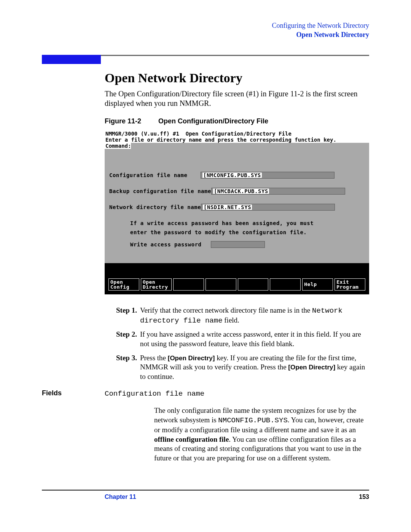 This screenshot has width=411, height=532. What do you see at coordinates (317, 284) in the screenshot?
I see `softkey-help: Help` at bounding box center [317, 284].